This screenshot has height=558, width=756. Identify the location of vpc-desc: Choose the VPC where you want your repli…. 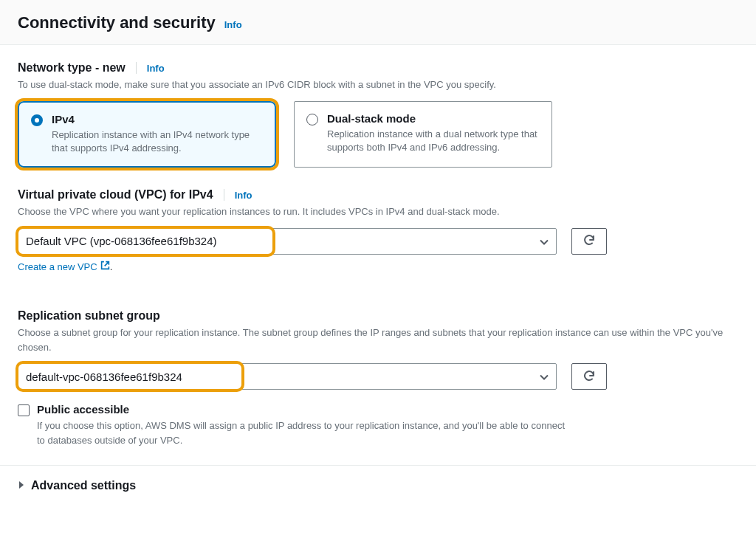
(378, 212).